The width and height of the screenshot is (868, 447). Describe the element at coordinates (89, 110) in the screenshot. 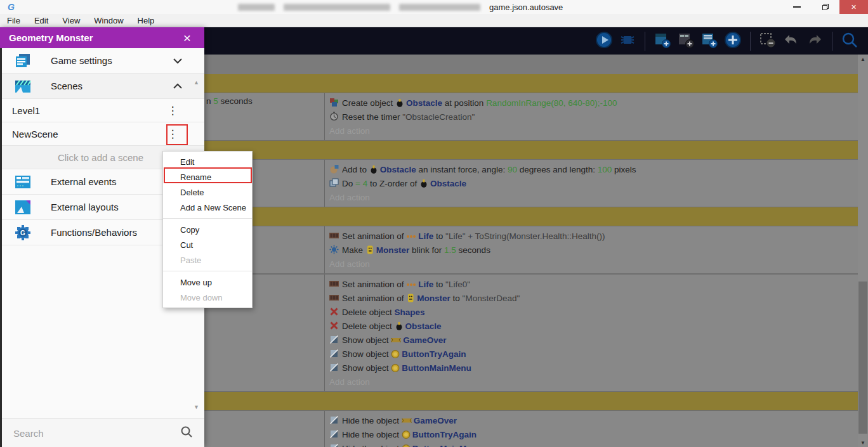

I see `item-label: Level1` at that location.